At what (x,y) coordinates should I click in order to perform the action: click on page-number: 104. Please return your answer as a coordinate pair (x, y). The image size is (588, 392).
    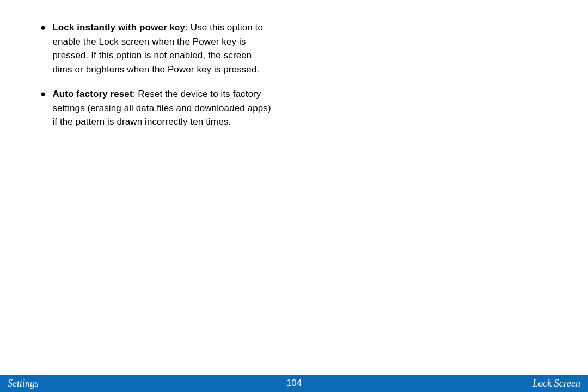
    Looking at the image, I should click on (294, 383).